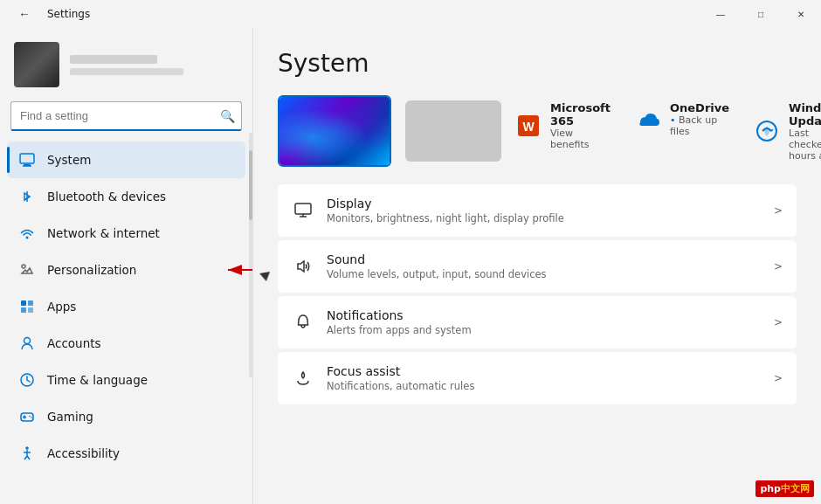 This screenshot has height=504, width=821. Describe the element at coordinates (98, 380) in the screenshot. I see `sidebar-item-time-label: Time & language` at that location.